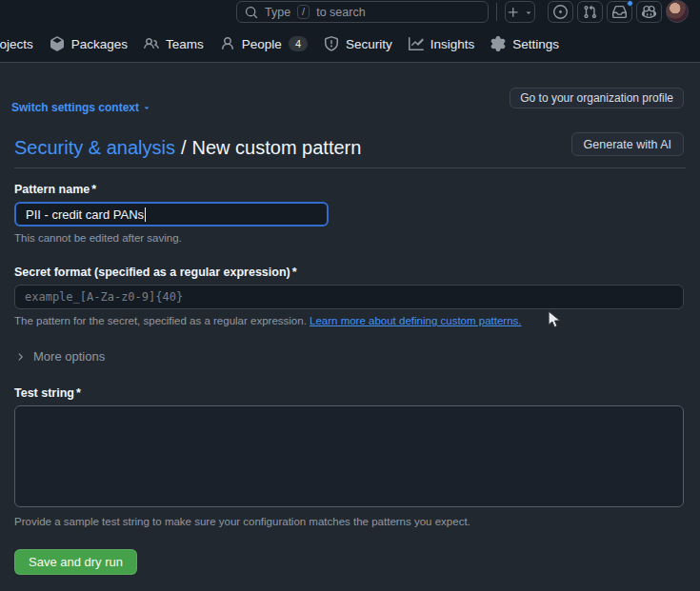  I want to click on secret-format-placeholder: example_[A-Za-z0-9]{40}, so click(104, 297).